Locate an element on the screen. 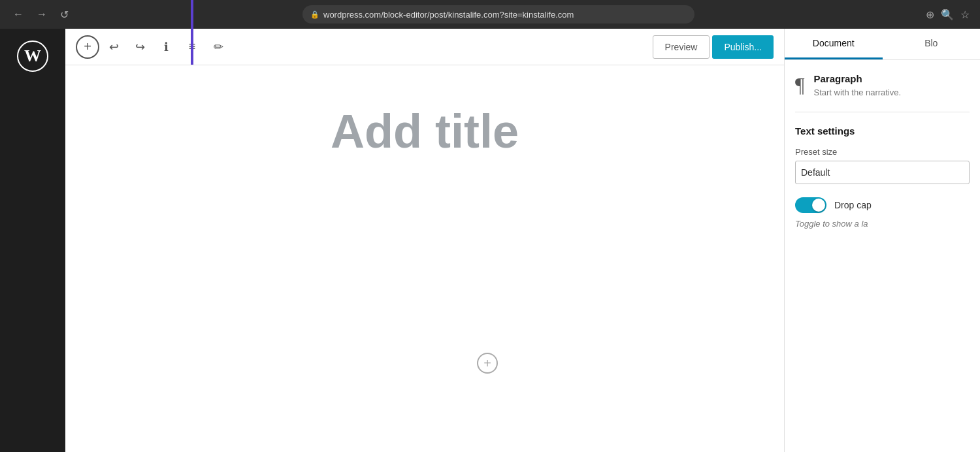  tools-button: ✏ is located at coordinates (218, 47).